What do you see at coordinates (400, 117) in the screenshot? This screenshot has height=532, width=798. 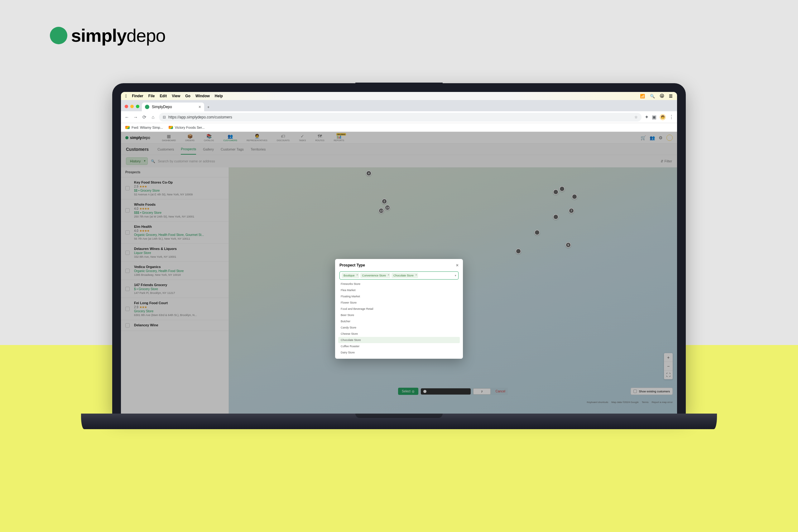 I see `address-bar: ⊟ https://app.simplydepo.com/customers ☆` at bounding box center [400, 117].